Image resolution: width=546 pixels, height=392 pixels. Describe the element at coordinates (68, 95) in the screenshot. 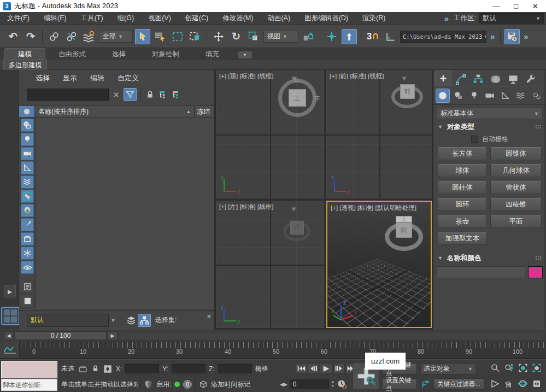

I see `explorer-search-input` at that location.